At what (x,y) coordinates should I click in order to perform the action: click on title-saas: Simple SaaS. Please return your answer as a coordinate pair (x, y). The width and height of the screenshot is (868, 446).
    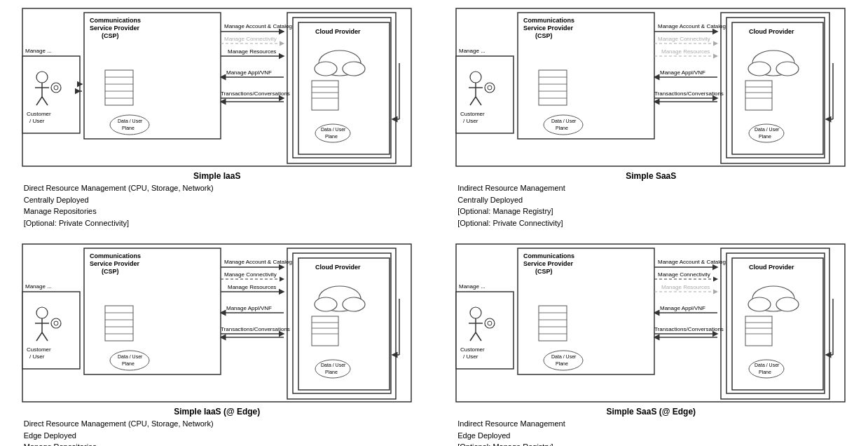
    Looking at the image, I should click on (651, 176).